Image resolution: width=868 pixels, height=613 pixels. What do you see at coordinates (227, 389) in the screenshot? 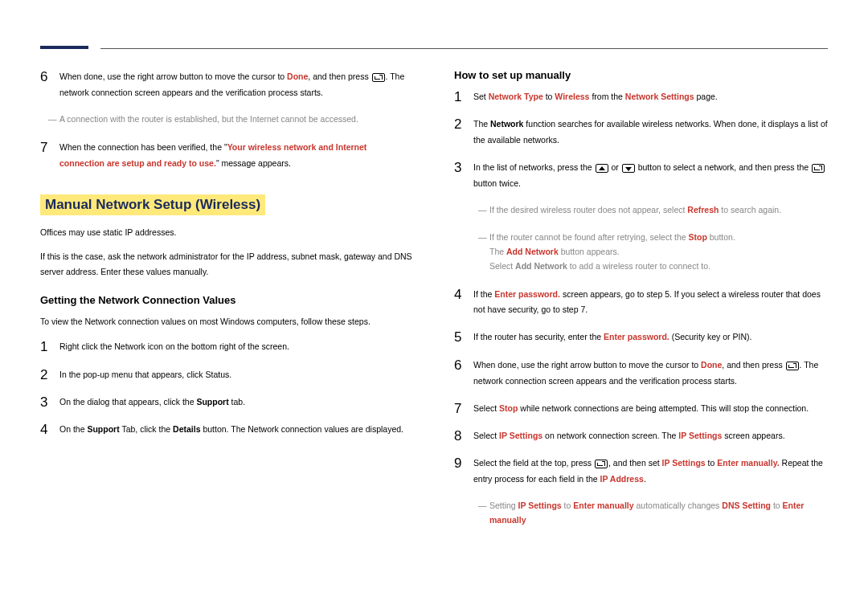
I see `getting-values-steps: 1 Right click the Network icon on the bo…` at bounding box center [227, 389].